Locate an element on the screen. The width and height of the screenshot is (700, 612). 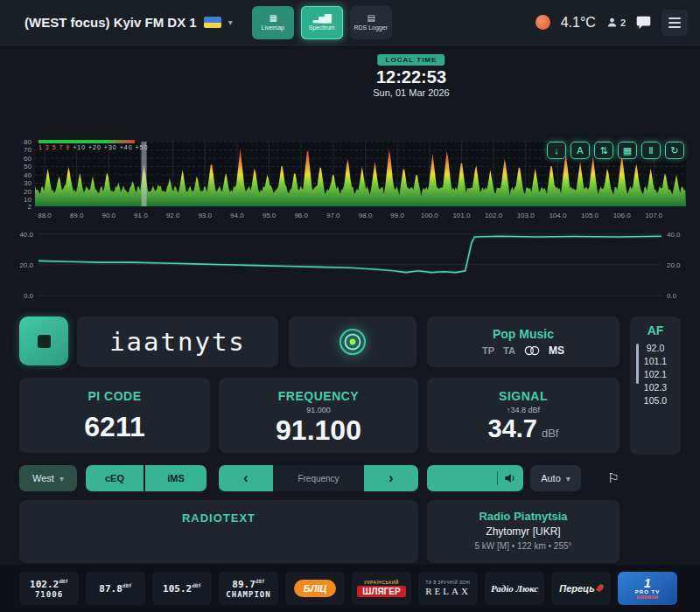
frequency-card: FREQUENCY 91.000 91.100 is located at coordinates (318, 415).